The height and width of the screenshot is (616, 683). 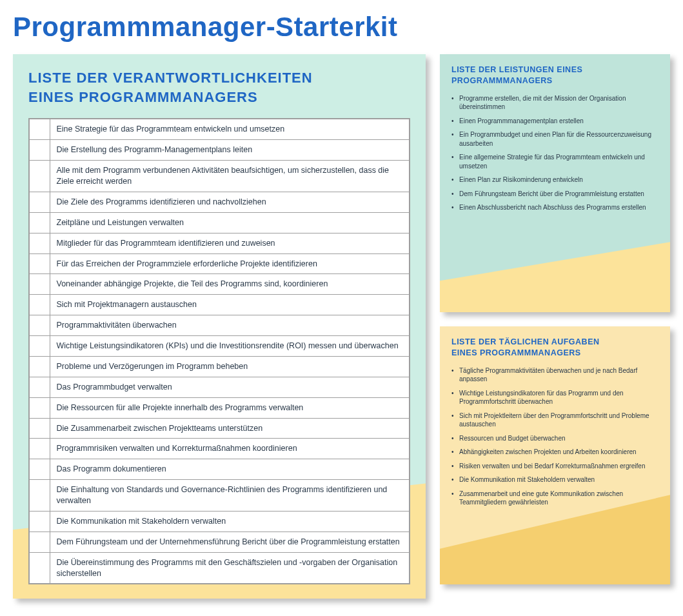 I want to click on responsibility-text: Zeitpläne und Leistungen verwalten, so click(x=230, y=223).